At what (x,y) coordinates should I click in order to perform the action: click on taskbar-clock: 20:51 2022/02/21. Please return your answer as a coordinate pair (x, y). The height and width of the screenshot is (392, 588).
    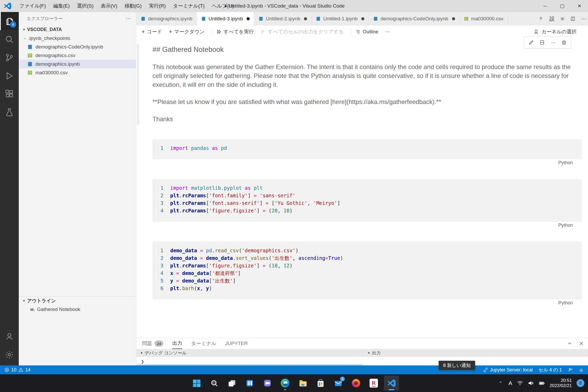
    Looking at the image, I should click on (561, 383).